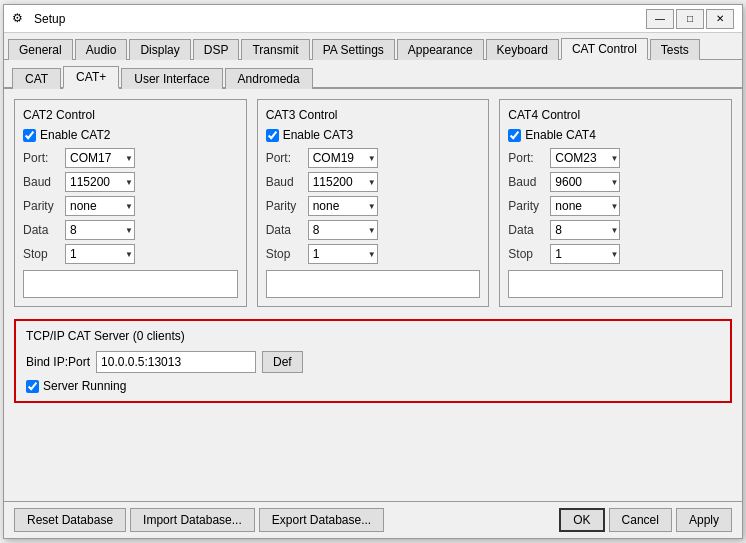 The width and height of the screenshot is (746, 543). I want to click on cat3-data-label: Data, so click(287, 230).